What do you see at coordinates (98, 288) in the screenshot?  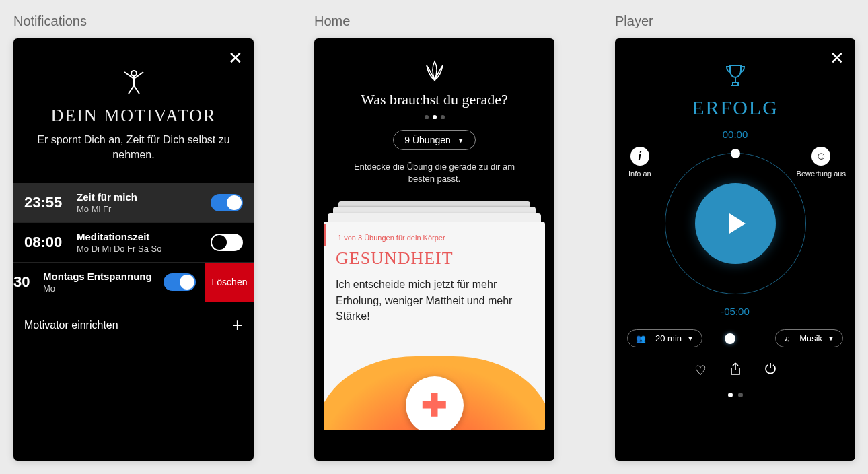 I see `reminder-days: Mo` at bounding box center [98, 288].